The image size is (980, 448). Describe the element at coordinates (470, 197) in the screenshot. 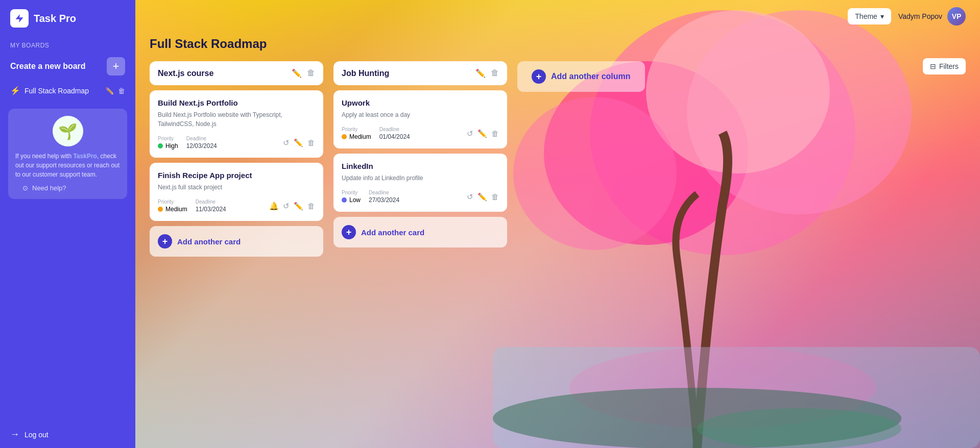

I see `history-icon-4: ↺` at that location.